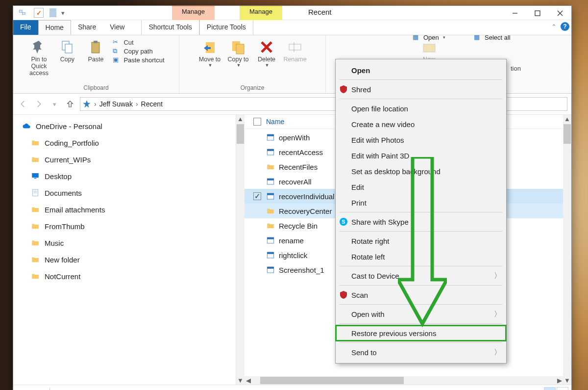  I want to click on tab-view: View, so click(117, 27).